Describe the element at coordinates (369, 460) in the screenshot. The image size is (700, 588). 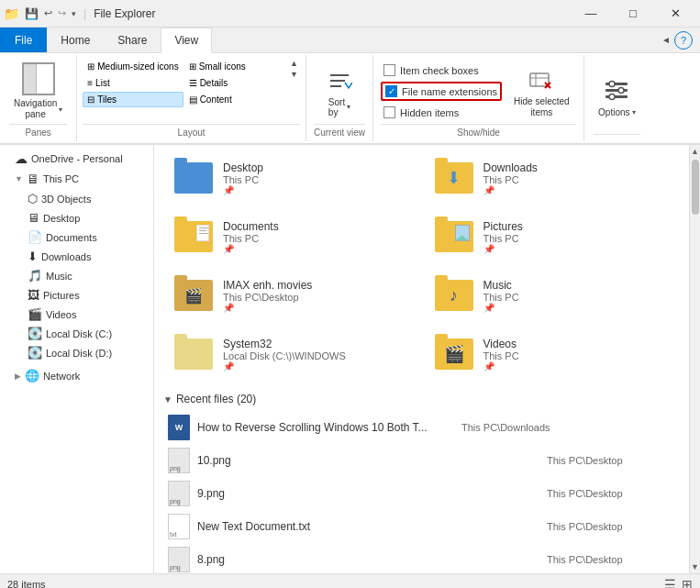
I see `recent-item-2-name: 10.png` at that location.